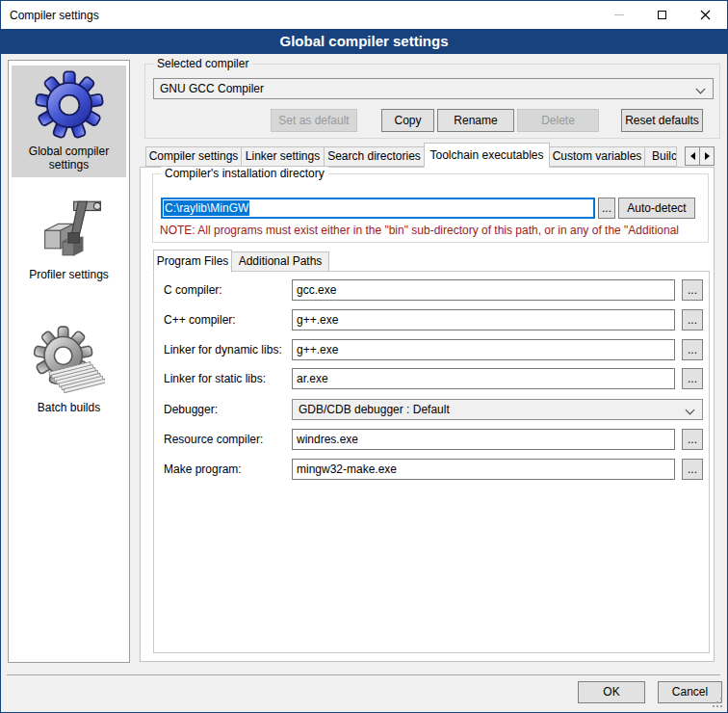  What do you see at coordinates (241, 260) in the screenshot?
I see `sub-tab-bar: Program Files Additional Paths` at bounding box center [241, 260].